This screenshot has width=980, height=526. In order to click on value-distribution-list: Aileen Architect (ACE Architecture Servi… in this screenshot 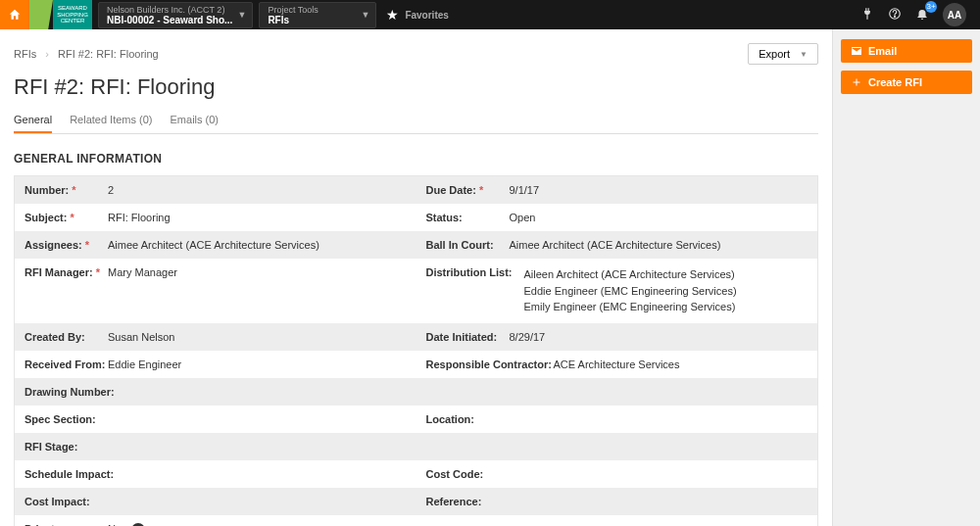, I will do `click(631, 291)`.